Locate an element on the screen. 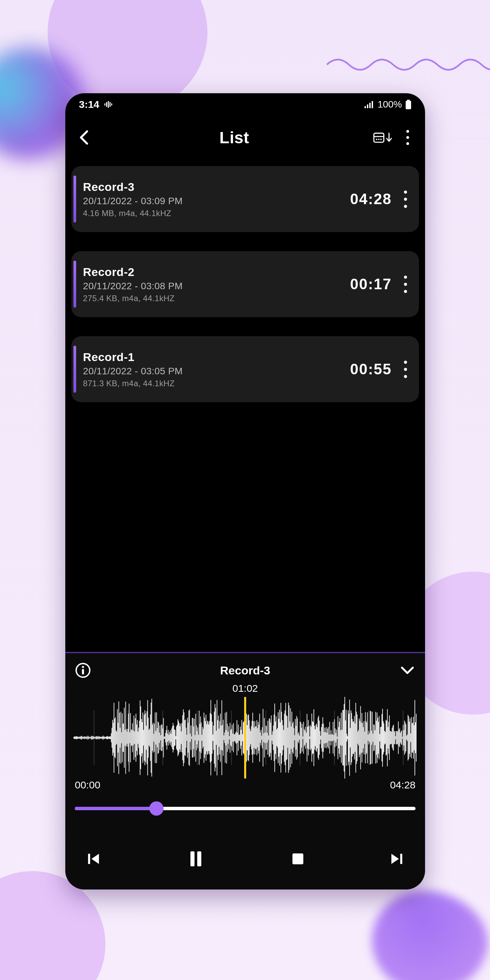  player-end-time: 04:28 is located at coordinates (403, 785).